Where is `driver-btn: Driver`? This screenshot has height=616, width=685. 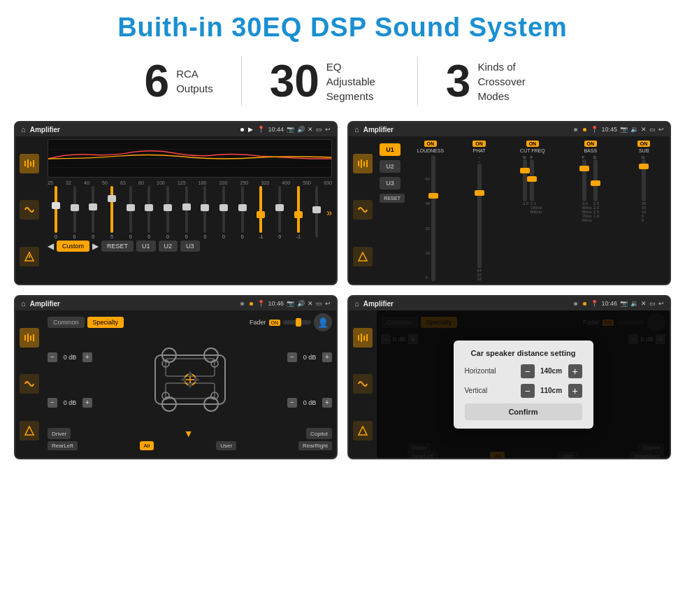
driver-btn: Driver is located at coordinates (59, 434).